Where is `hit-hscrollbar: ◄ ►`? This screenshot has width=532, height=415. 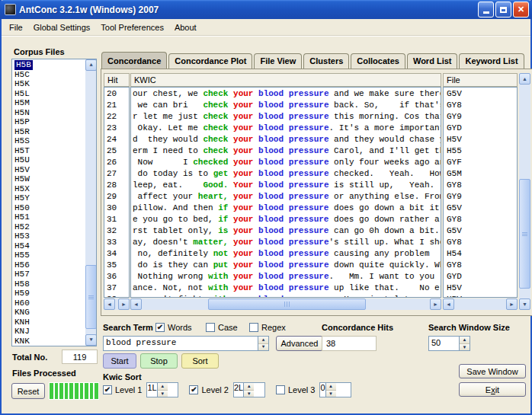 hit-hscrollbar: ◄ ► is located at coordinates (117, 305).